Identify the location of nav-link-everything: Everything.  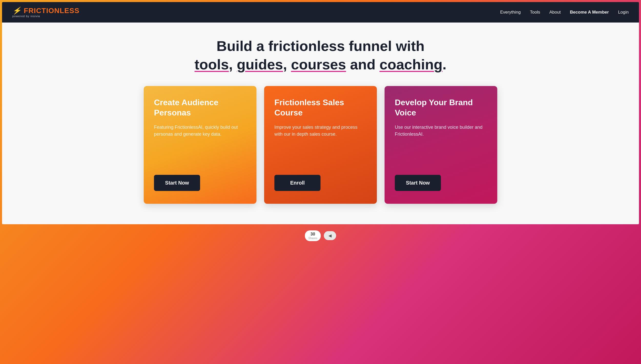
(510, 12).